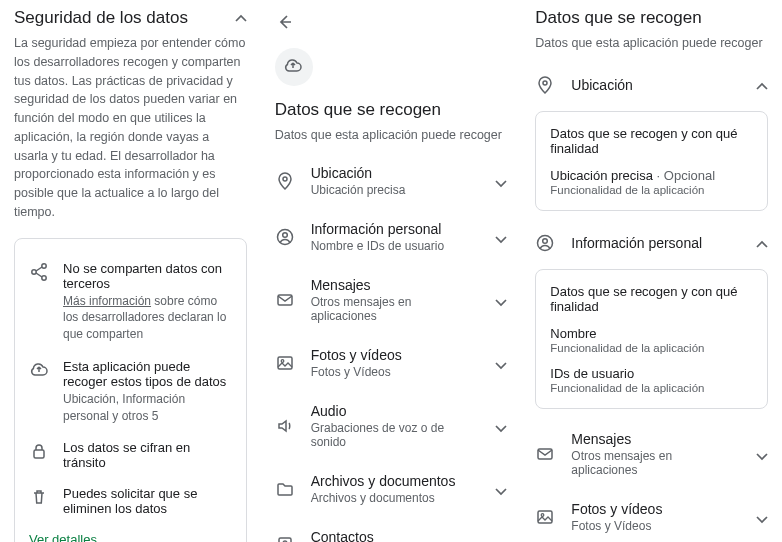 This screenshot has height=542, width=782. Describe the element at coordinates (285, 538) in the screenshot. I see `contacts-icon` at that location.